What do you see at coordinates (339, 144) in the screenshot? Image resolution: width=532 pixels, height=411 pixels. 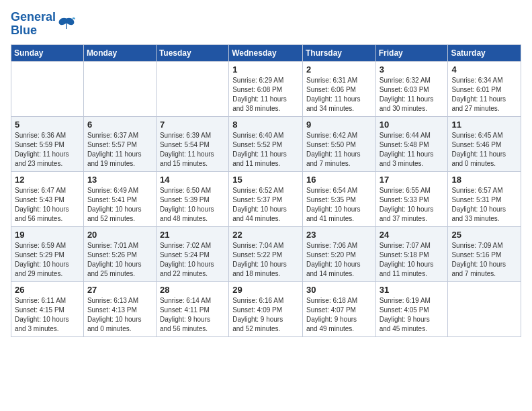 I see `calendar-cell: 9Sunrise: 6:42 AM Sunset: 5:50 PM Daylig…` at bounding box center [339, 144].